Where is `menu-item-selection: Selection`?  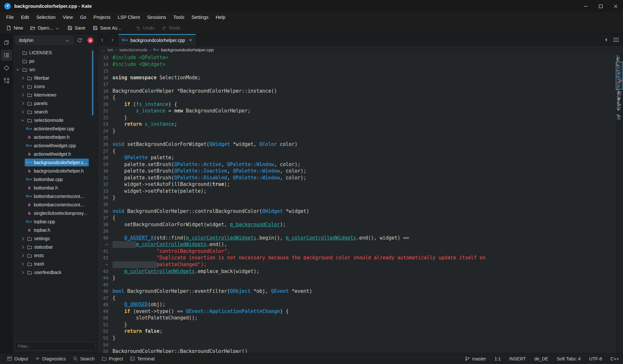 menu-item-selection: Selection is located at coordinates (46, 17).